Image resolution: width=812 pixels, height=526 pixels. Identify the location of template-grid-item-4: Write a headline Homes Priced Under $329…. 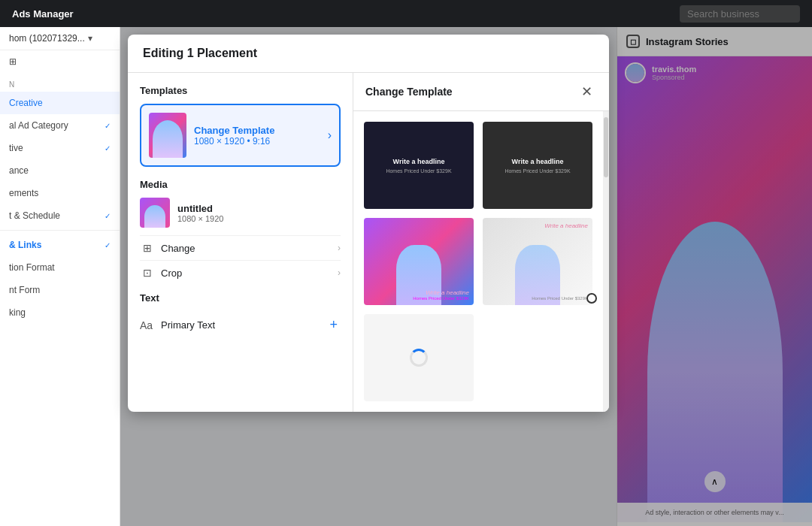
(538, 261).